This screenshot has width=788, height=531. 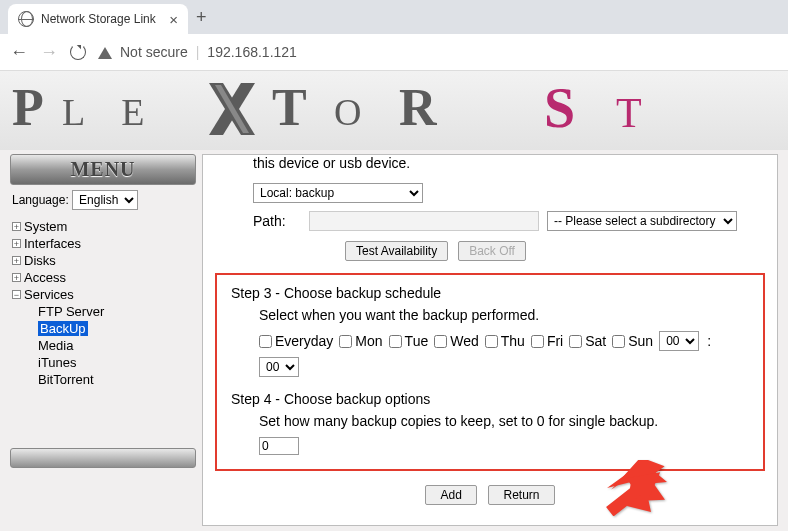 What do you see at coordinates (394, 110) in the screenshot?
I see `brand-banner: P L E T O R S T` at bounding box center [394, 110].